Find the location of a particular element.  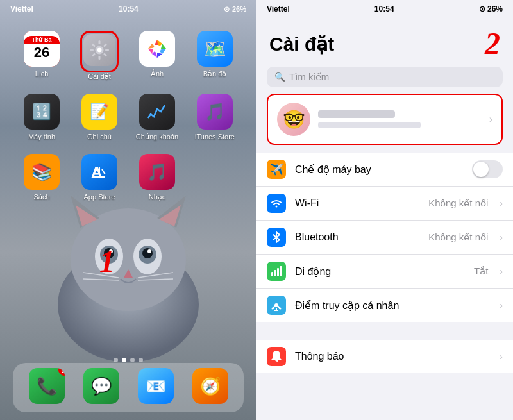

profile-name-blur is located at coordinates (357, 114).